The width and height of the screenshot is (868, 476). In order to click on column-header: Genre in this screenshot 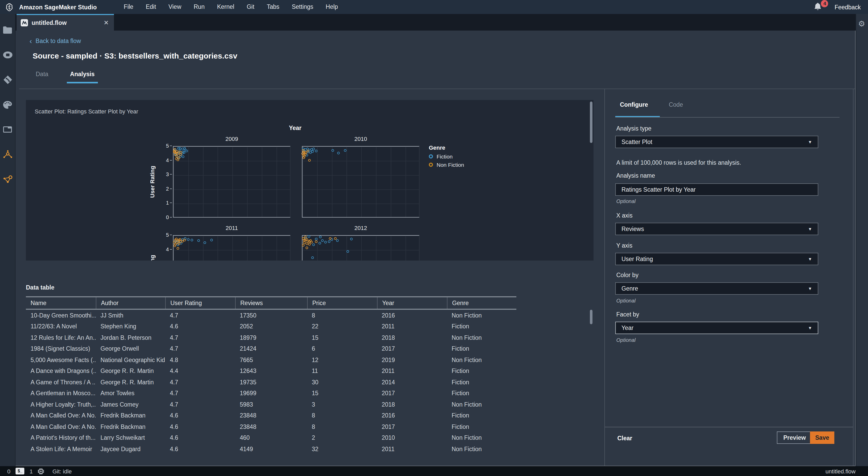, I will do `click(482, 303)`.